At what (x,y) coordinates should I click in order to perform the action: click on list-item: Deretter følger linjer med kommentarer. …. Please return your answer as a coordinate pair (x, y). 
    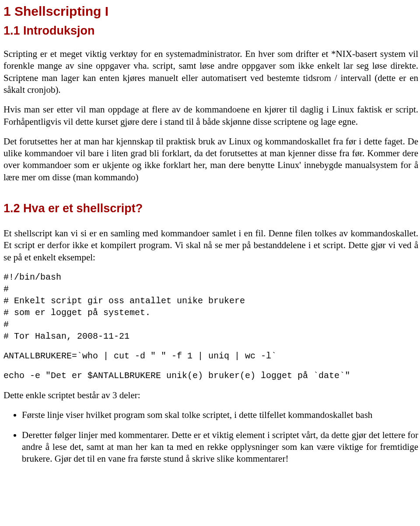
    Looking at the image, I should click on (220, 447).